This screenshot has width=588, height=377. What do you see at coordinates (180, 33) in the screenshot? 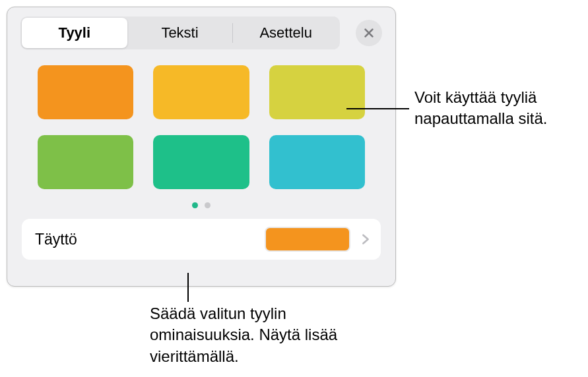
I see `tab-text: Teksti` at bounding box center [180, 33].